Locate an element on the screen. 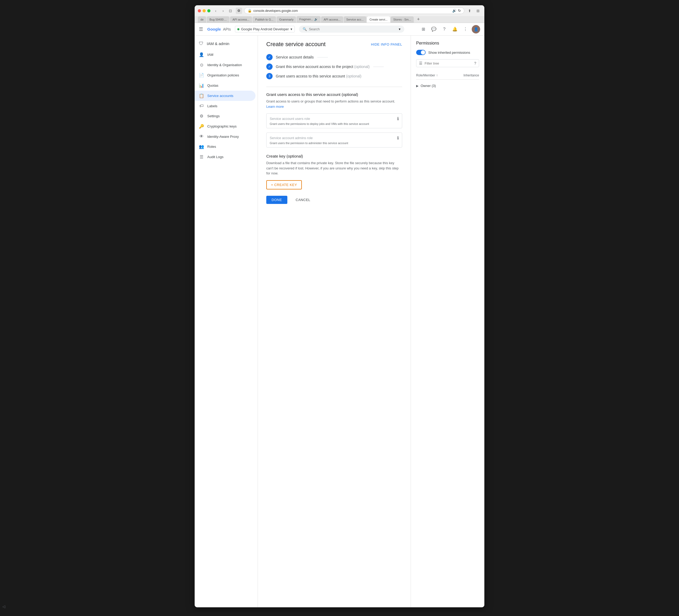  tab-api1: API access... is located at coordinates (241, 20).